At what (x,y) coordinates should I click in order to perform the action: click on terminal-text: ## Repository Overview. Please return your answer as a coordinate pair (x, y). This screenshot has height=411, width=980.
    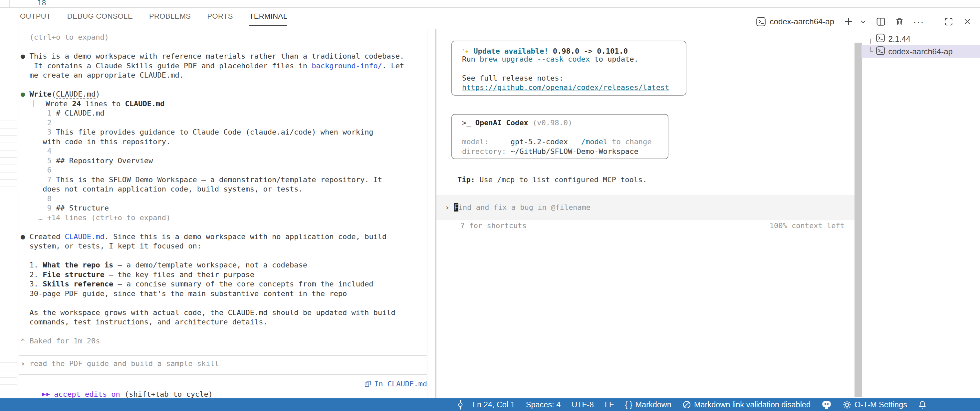
    Looking at the image, I should click on (104, 161).